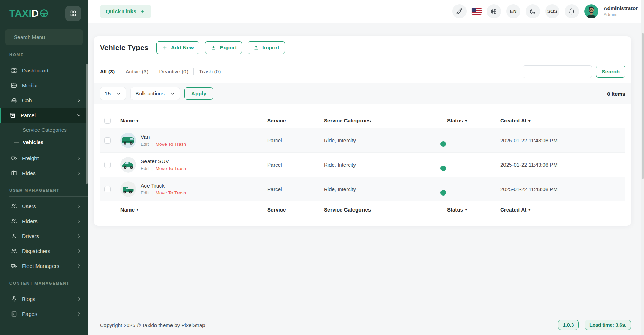  I want to click on table-row: Seater SUV Edit | Move To Trash Parcel R…, so click(363, 165).